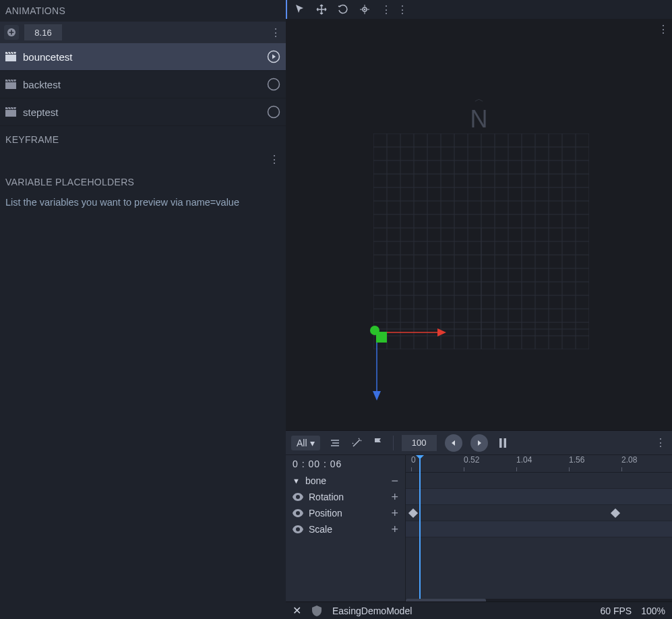 The width and height of the screenshot is (672, 619). Describe the element at coordinates (142, 85) in the screenshot. I see `animation-name: backtest` at that location.